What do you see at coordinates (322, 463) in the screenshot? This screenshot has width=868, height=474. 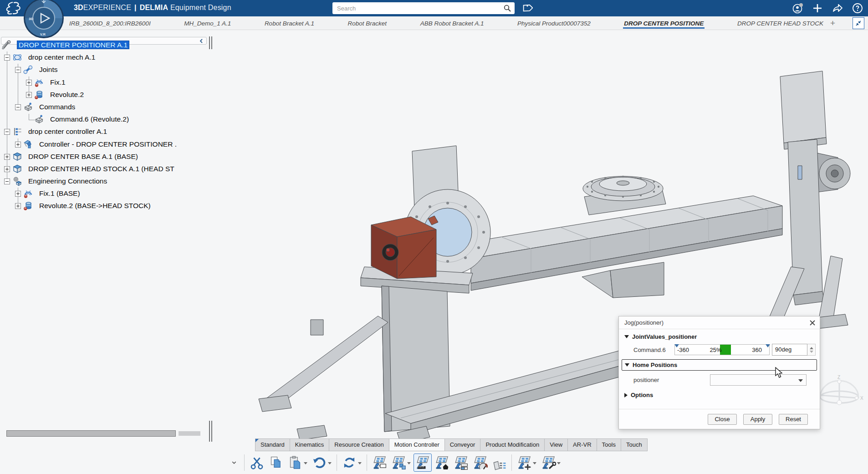 I see `undo-button` at bounding box center [322, 463].